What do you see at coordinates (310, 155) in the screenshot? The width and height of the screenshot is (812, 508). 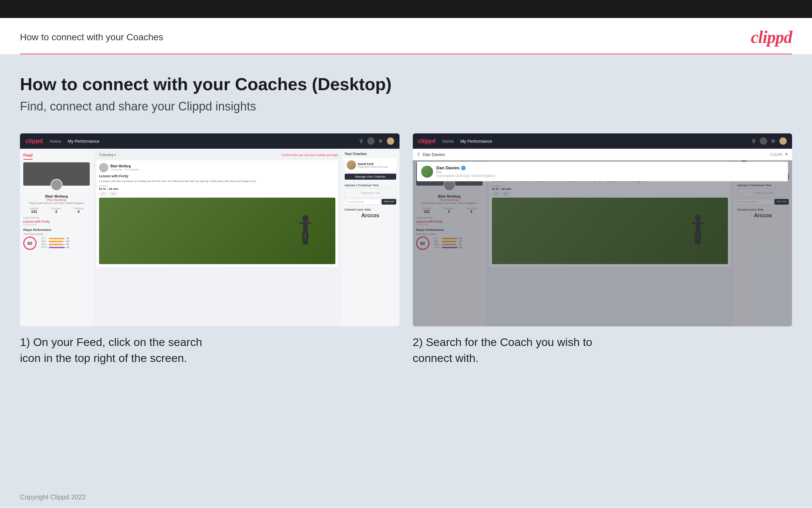 I see `control-link: Control who can see your activity and da…` at bounding box center [310, 155].